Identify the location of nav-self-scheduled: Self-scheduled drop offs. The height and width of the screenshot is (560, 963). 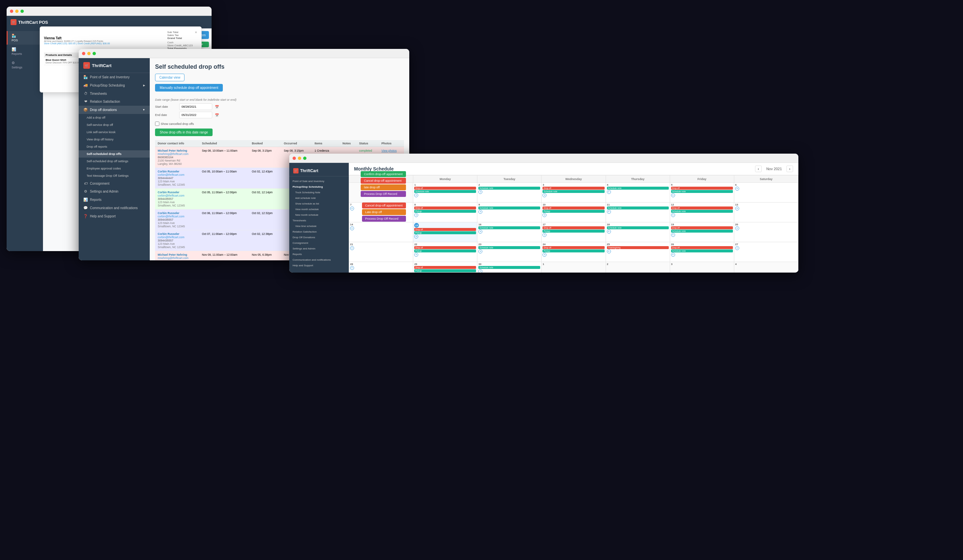
(114, 154).